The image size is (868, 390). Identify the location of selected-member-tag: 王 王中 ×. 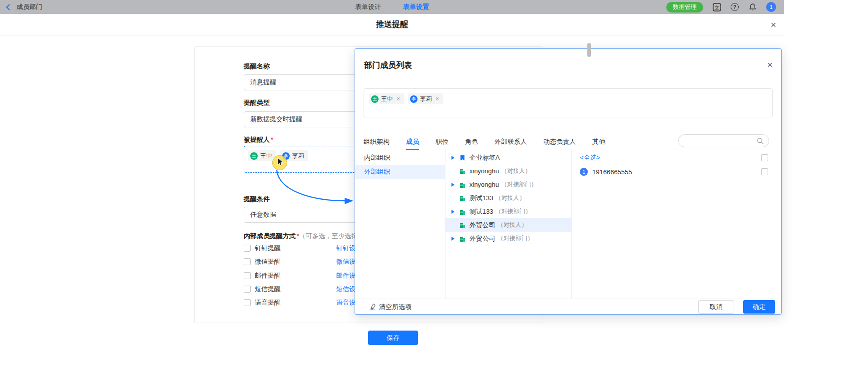
(387, 99).